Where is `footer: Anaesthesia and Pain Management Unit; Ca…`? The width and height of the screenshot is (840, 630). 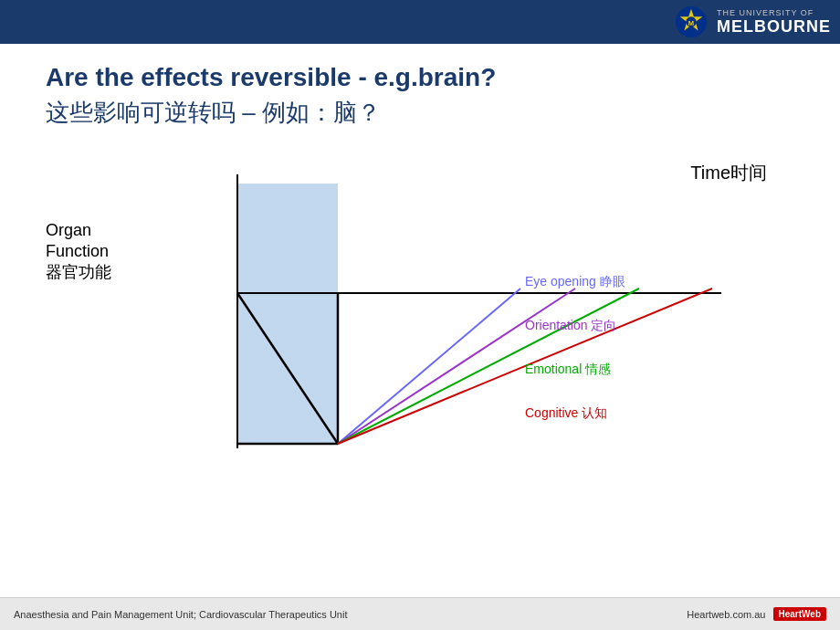 footer: Anaesthesia and Pain Management Unit; Ca… is located at coordinates (420, 614).